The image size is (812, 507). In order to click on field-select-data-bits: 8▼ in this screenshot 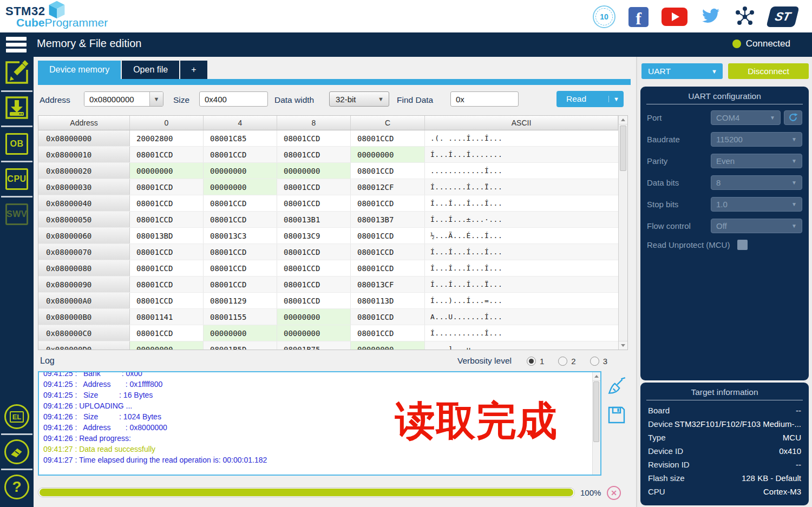, I will do `click(757, 183)`.